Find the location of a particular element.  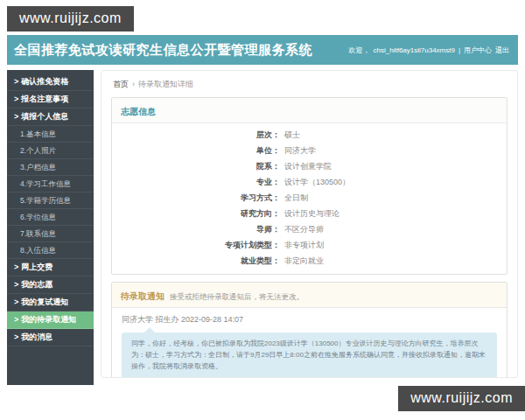

field-row-university: 单位：同济大学 is located at coordinates (310, 150).